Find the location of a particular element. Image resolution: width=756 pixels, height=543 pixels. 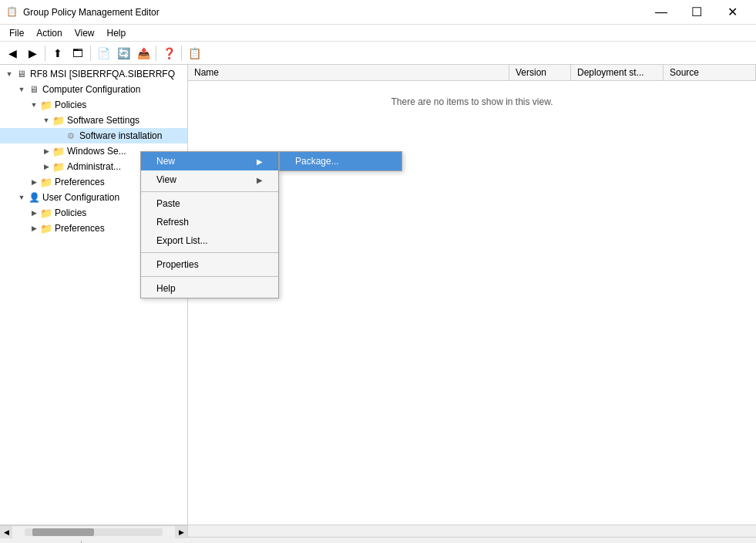

title-bar: 📋 Group Policy Management Editor — ☐ ✕ is located at coordinates (378, 12).